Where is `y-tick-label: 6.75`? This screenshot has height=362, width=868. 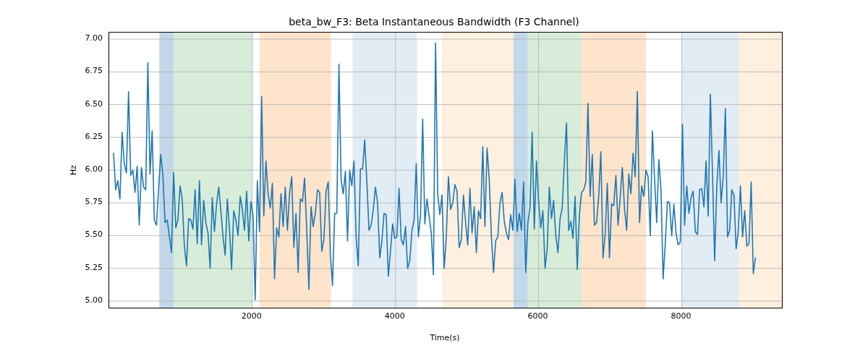 y-tick-label: 6.75 is located at coordinates (94, 71).